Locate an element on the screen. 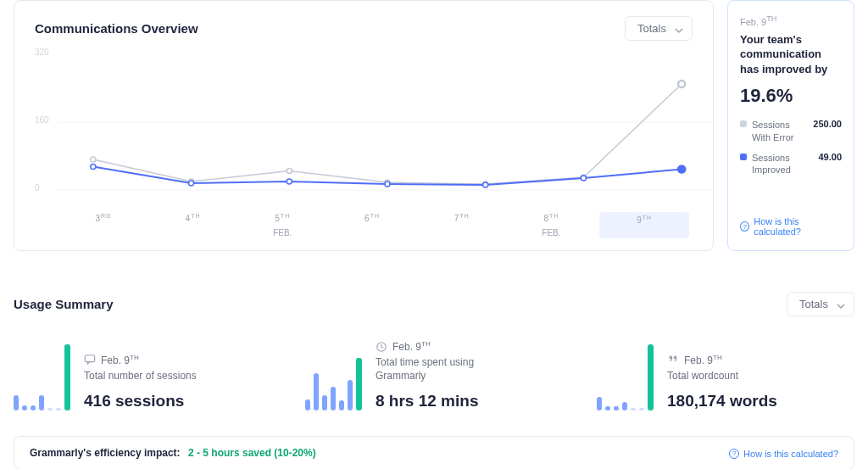  chat-icon is located at coordinates (90, 360).